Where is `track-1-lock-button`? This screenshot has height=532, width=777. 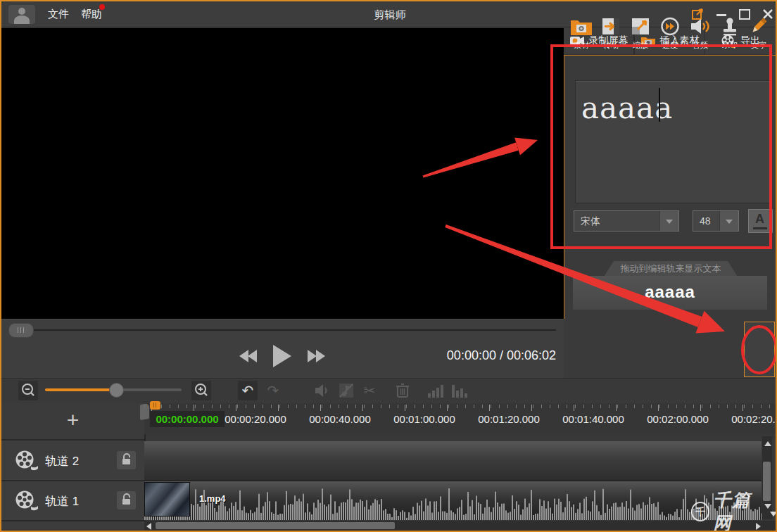
track-1-lock-button is located at coordinates (127, 500).